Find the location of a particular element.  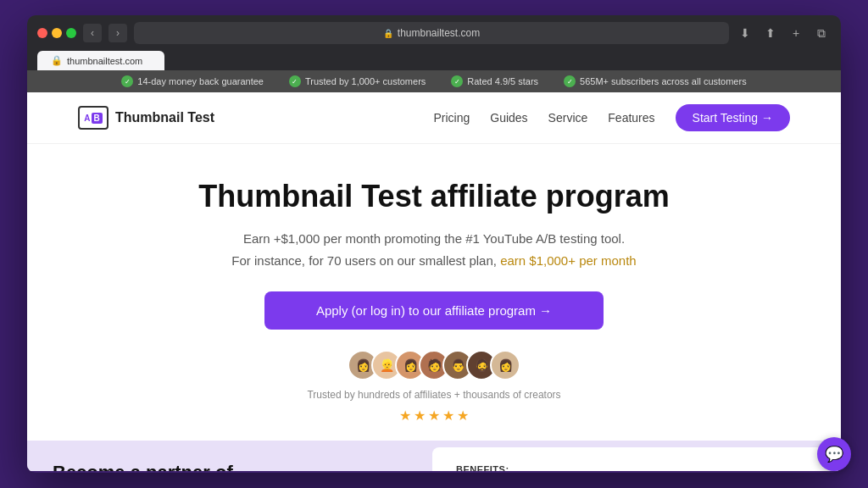

active-tab: 🔒 thumbnailtest.com is located at coordinates (101, 61).